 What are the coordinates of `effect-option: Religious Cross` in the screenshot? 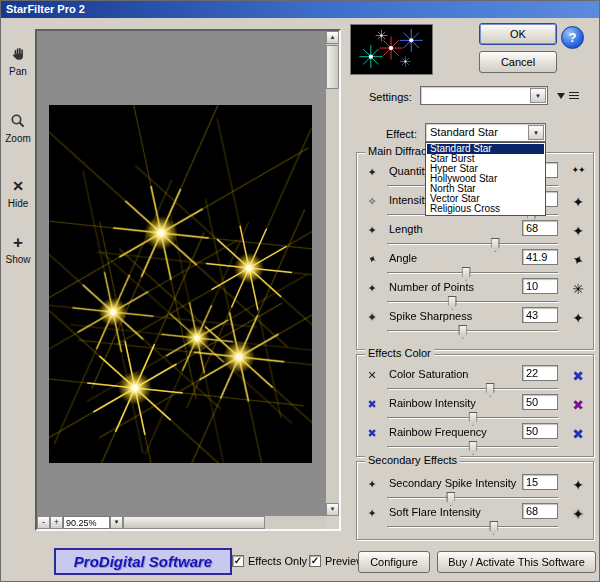 It's located at (486, 209).